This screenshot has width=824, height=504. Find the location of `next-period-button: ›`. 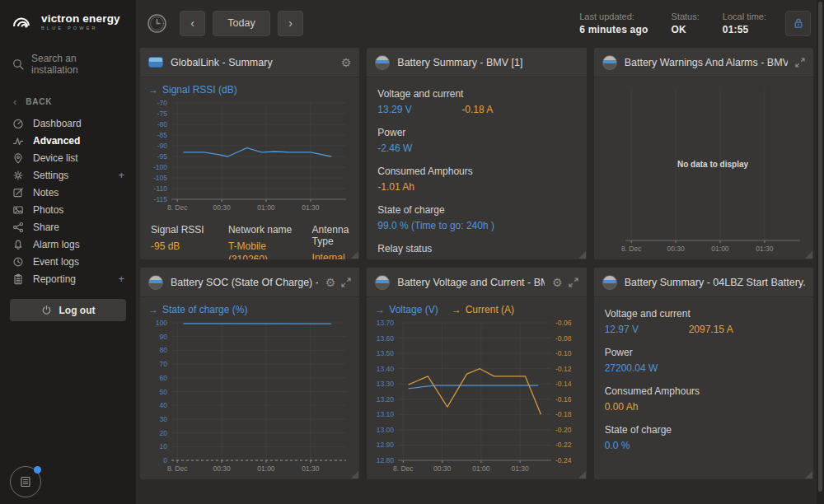

next-period-button: › is located at coordinates (290, 23).